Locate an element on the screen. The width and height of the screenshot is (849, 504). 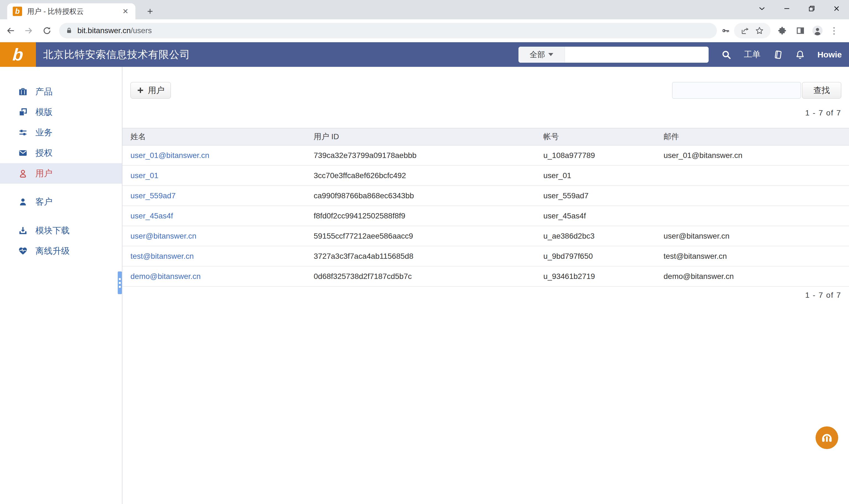
table-header-row: 姓名 用户 ID 帐号 邮件 is located at coordinates (486, 137).